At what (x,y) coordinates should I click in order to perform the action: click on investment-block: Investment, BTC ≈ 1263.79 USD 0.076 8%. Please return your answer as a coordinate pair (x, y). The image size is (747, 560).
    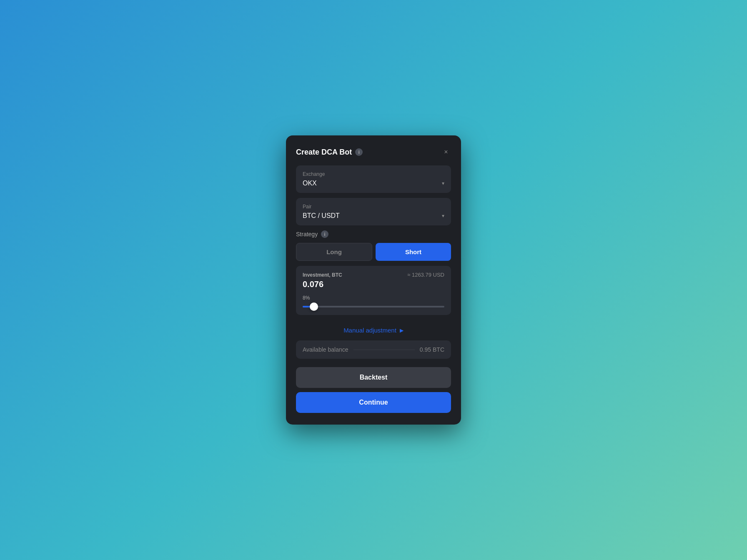
    Looking at the image, I should click on (374, 290).